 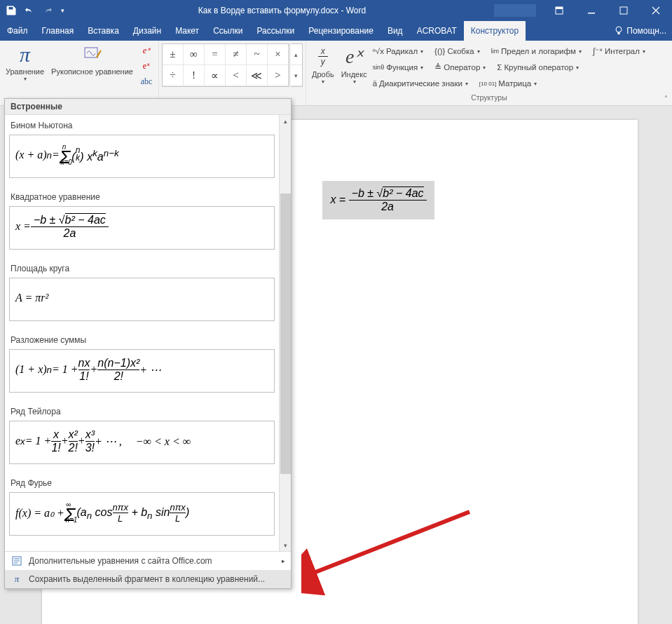 I want to click on quick-access-toolbar: ▾, so click(x=35, y=11).